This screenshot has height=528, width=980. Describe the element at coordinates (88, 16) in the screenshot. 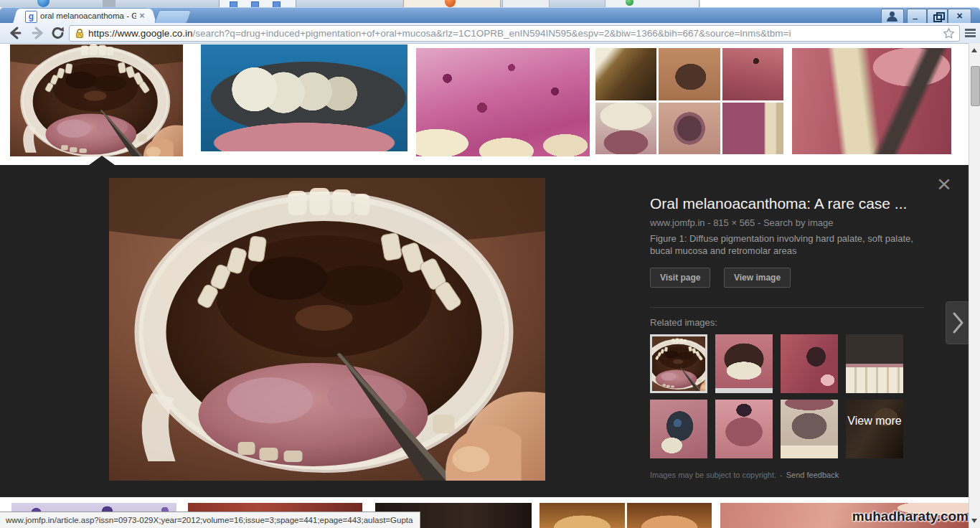

I see `tab-title: oral melanoacanthoma - G` at that location.